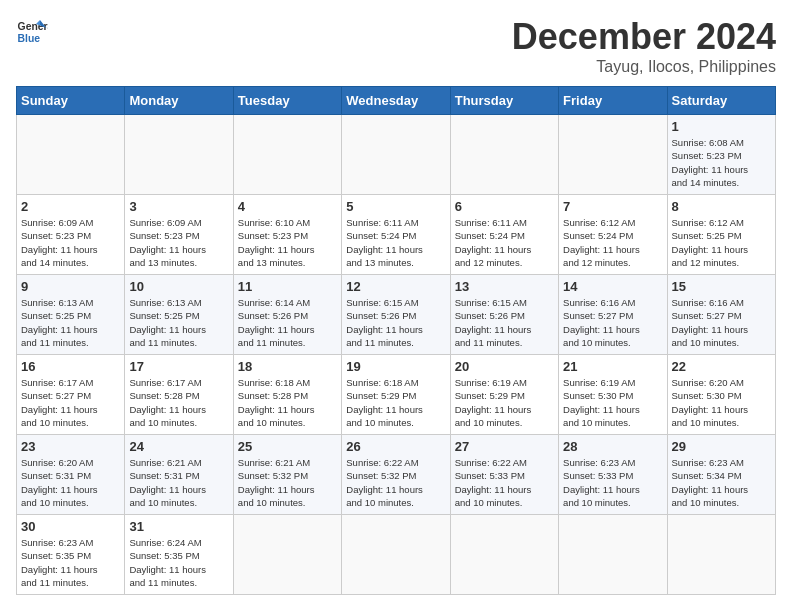 Image resolution: width=792 pixels, height=612 pixels. I want to click on day-number: 8, so click(722, 206).